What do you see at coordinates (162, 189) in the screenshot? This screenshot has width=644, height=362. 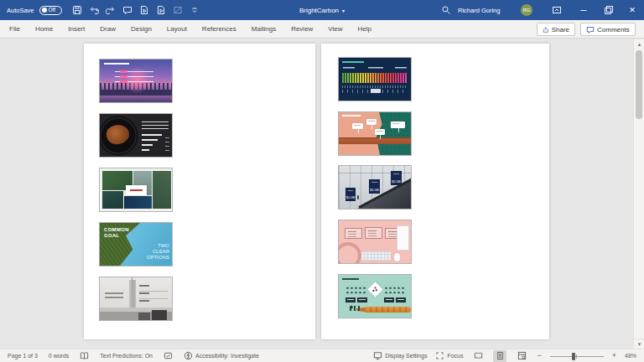 I see `collage-photo-leaves` at bounding box center [162, 189].